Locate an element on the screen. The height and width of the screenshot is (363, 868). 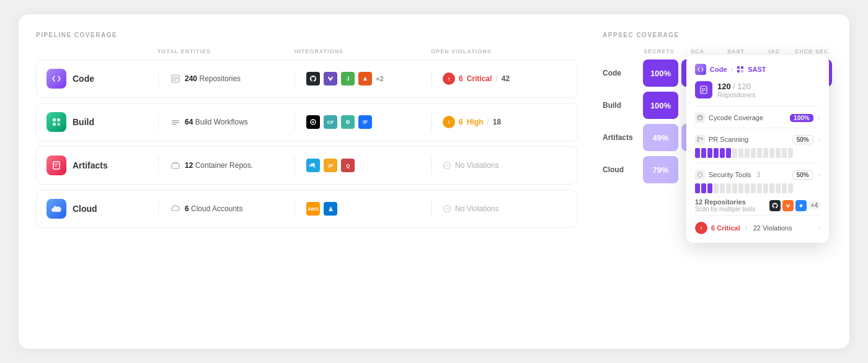
pipeline-header: TOTAL ENTITIES INTEGRATIONS OPEN VIOLATI… is located at coordinates (307, 54).